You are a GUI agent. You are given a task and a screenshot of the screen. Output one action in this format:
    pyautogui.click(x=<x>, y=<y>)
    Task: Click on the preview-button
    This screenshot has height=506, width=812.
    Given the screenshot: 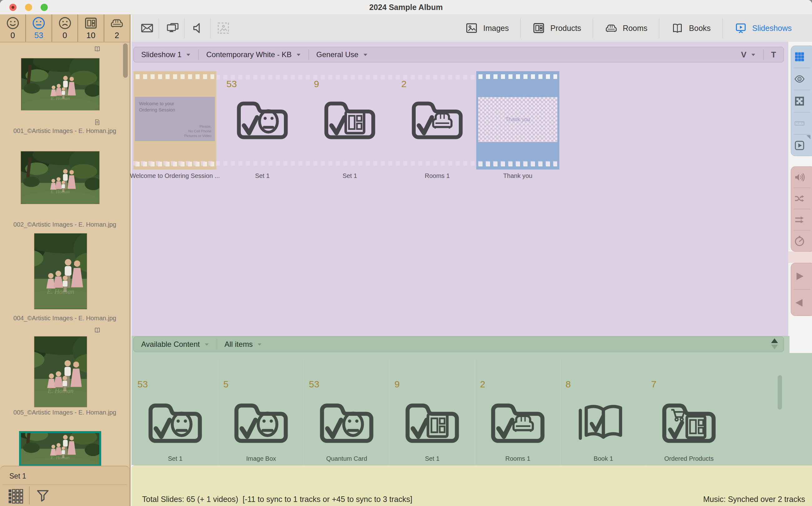 What is the action you would take?
    pyautogui.click(x=802, y=79)
    